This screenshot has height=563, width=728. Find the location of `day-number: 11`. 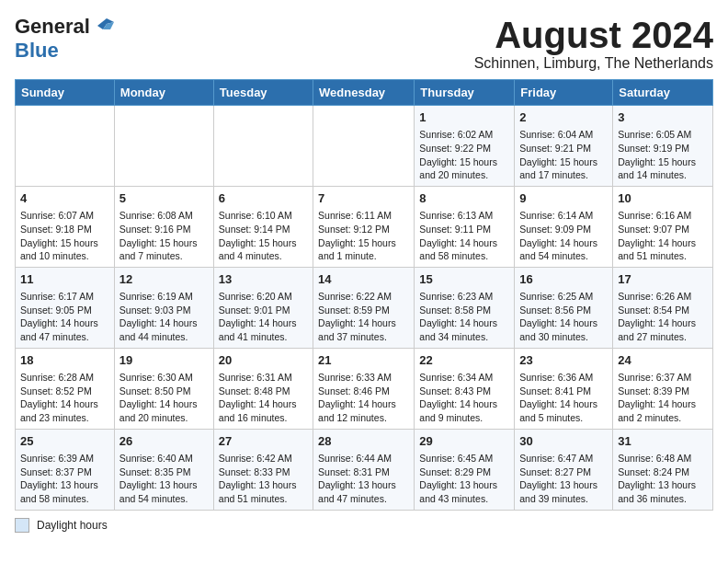

day-number: 11 is located at coordinates (64, 280).